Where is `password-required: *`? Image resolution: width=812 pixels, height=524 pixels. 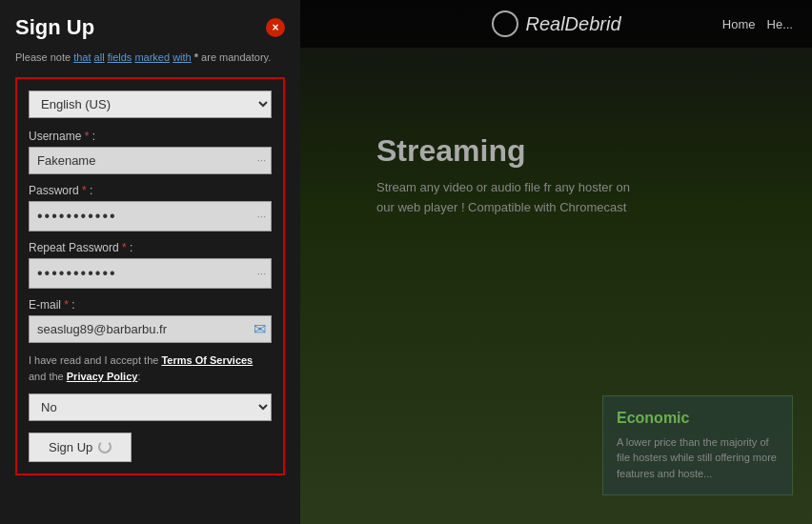
password-required: * is located at coordinates (83, 191).